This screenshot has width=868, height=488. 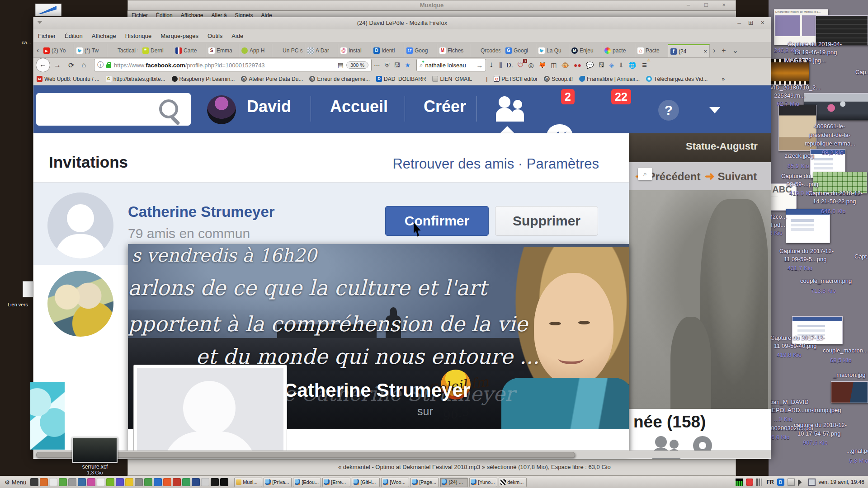 I want to click on maximize-button: ⊞, so click(x=751, y=23).